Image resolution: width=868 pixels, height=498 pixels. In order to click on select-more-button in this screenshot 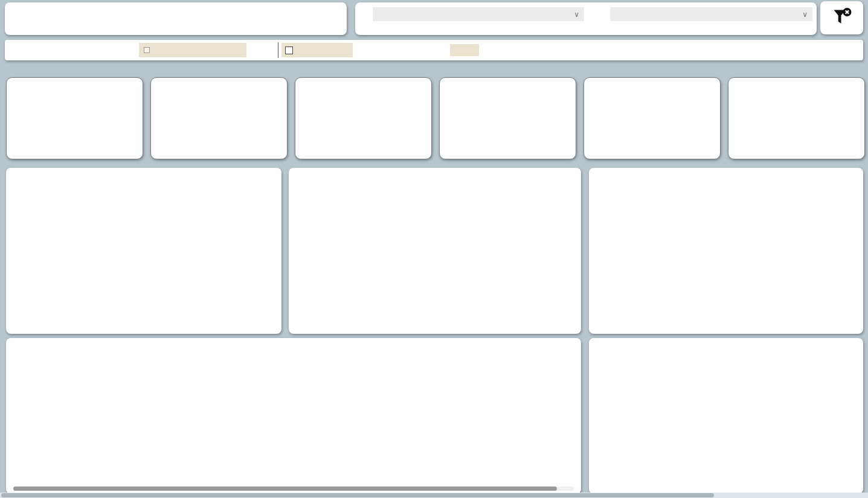, I will do `click(465, 50)`.